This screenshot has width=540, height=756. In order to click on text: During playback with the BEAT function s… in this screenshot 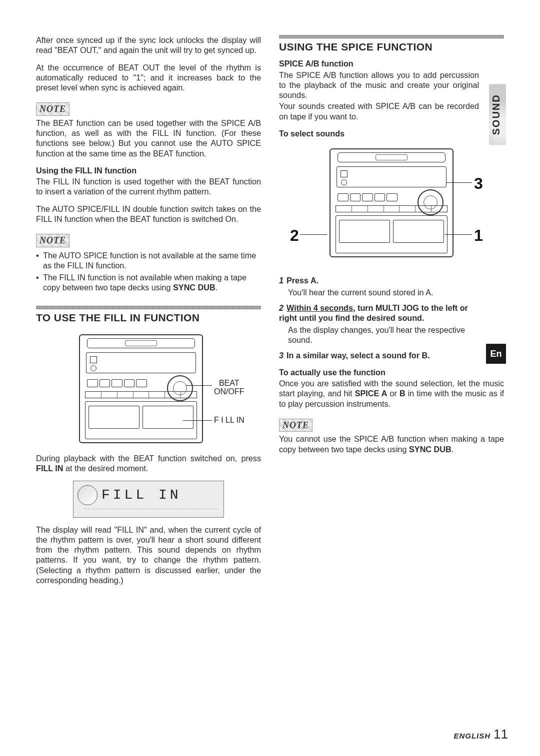, I will do `click(148, 458)`.